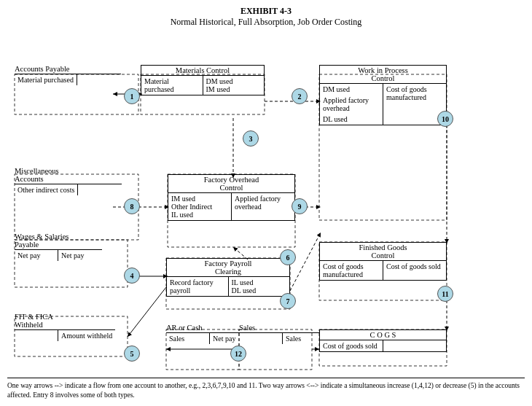  Describe the element at coordinates (46, 190) in the screenshot. I see `other-indirect-label: Other indirect costs` at that location.